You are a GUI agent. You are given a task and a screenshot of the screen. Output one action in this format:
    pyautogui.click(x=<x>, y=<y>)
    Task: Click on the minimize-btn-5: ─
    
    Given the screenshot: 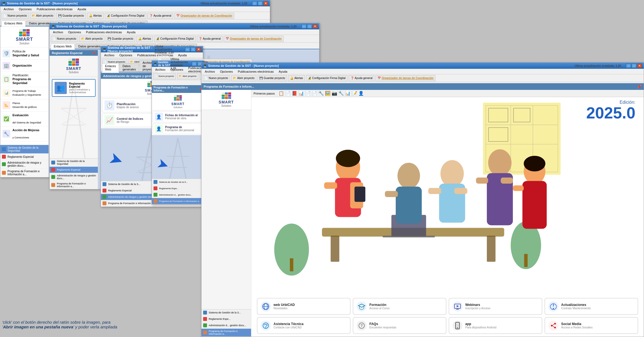 What is the action you would take?
    pyautogui.click(x=628, y=66)
    